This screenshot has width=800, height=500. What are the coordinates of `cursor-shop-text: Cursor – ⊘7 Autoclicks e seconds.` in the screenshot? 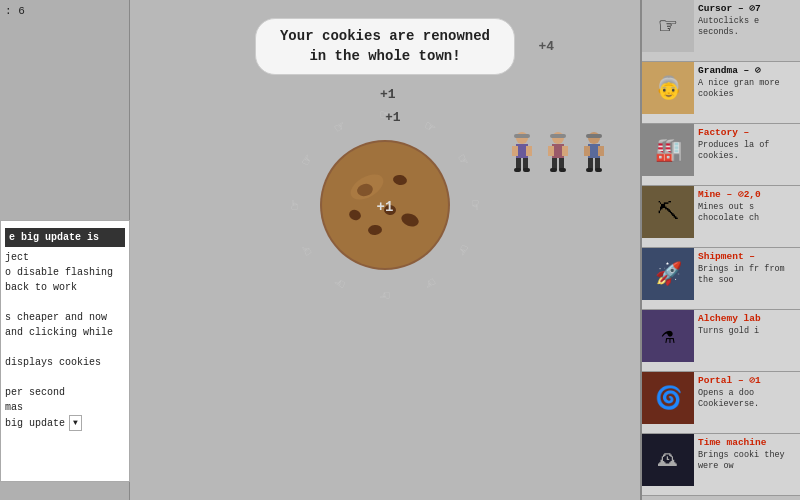 It's located at (747, 20).